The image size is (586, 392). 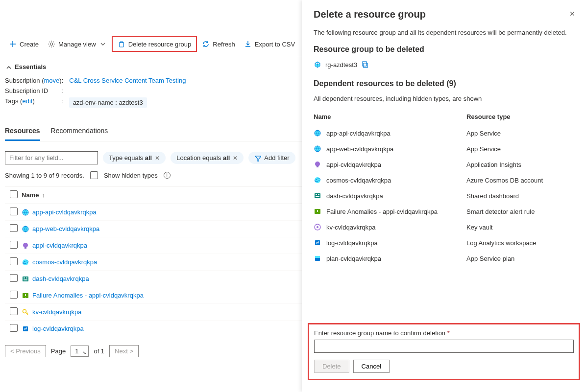 What do you see at coordinates (444, 227) in the screenshot?
I see `dep-row: kv-cvldqavkrqkpa Key vault` at bounding box center [444, 227].